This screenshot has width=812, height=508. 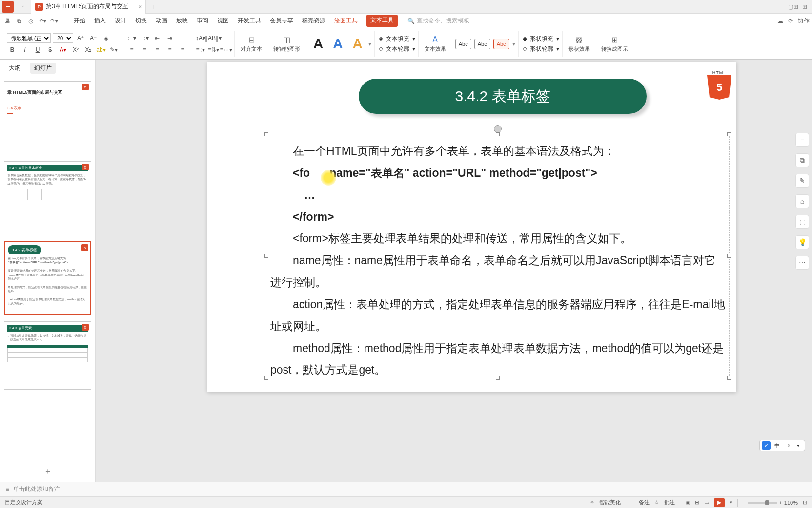 What do you see at coordinates (502, 44) in the screenshot?
I see `shape-style-3: Abc` at bounding box center [502, 44].